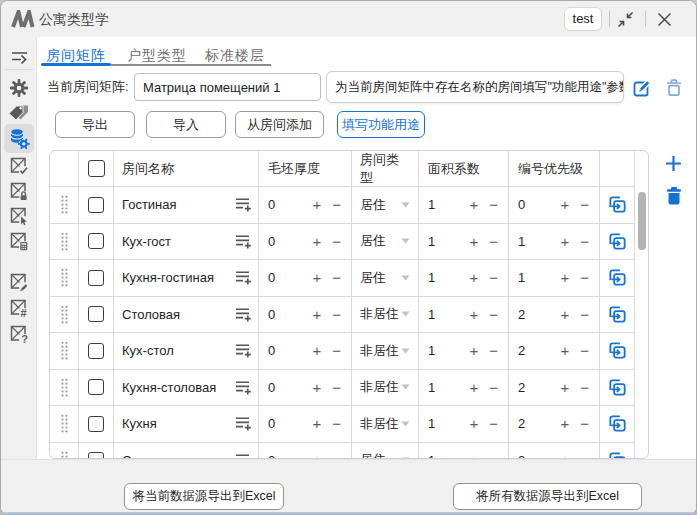  What do you see at coordinates (19, 282) in the screenshot?
I see `sidebar-item-region-edit` at bounding box center [19, 282].